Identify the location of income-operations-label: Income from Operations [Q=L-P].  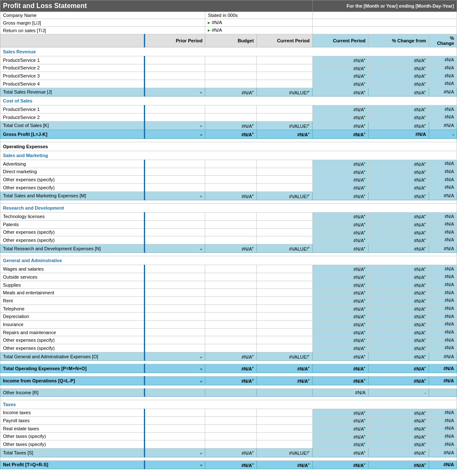
(73, 381).